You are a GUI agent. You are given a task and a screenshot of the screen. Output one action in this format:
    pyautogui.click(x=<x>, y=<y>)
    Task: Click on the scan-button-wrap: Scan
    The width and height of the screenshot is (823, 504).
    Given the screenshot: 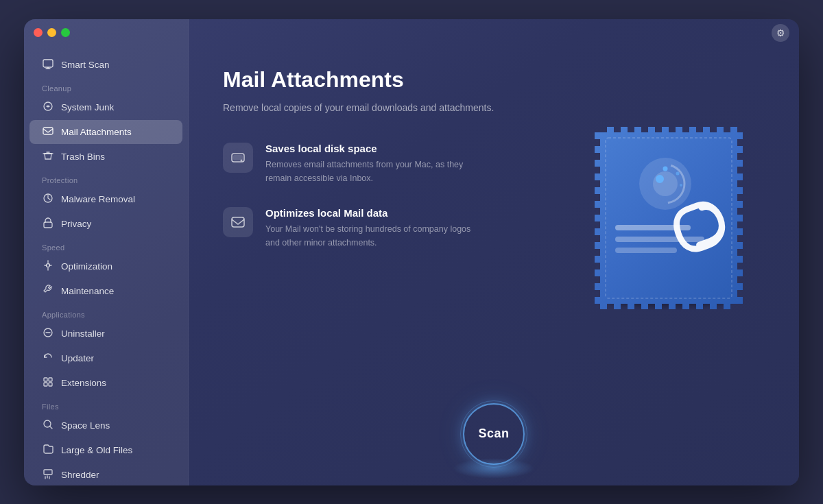 What is the action you would take?
    pyautogui.click(x=494, y=427)
    